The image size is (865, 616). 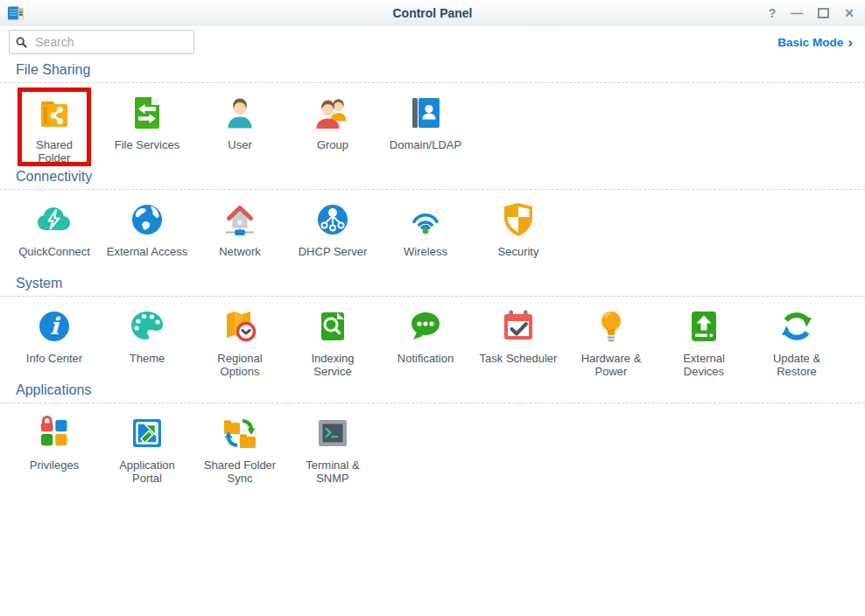 What do you see at coordinates (333, 449) in the screenshot?
I see `item-terminal-snmp: Terminal & SNMP` at bounding box center [333, 449].